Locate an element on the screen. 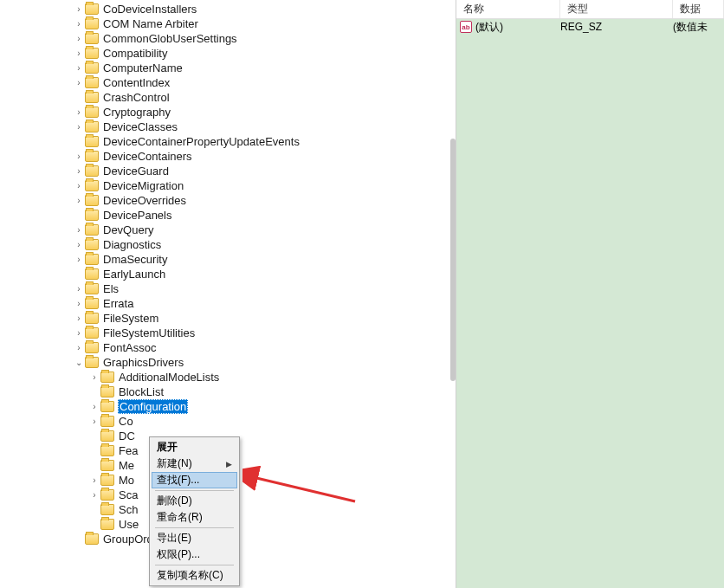 The width and height of the screenshot is (724, 588). tree-item: ›Configuration is located at coordinates (228, 407).